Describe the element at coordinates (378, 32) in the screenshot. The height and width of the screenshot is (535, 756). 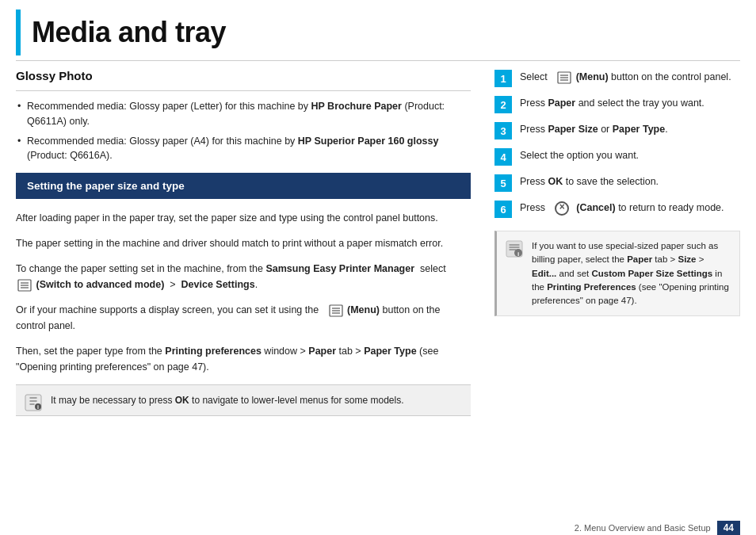
I see `page-header: Media and tray` at that location.